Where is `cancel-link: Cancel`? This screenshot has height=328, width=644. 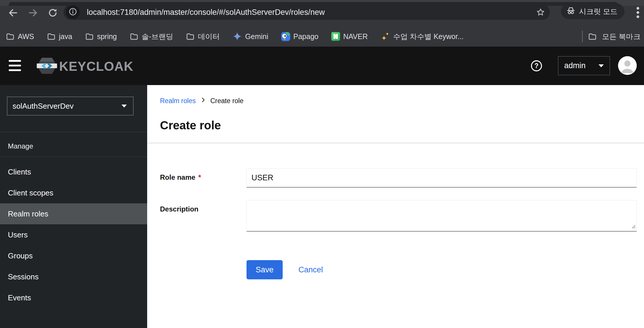 cancel-link: Cancel is located at coordinates (311, 270).